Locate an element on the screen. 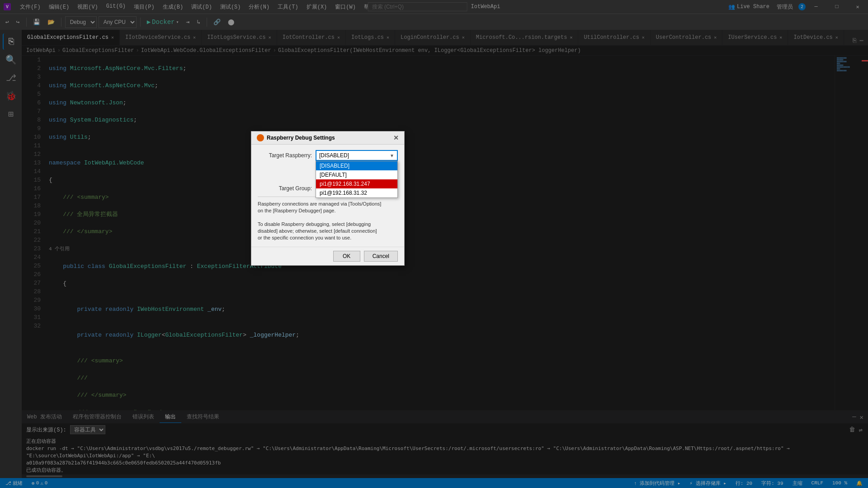 The width and height of the screenshot is (868, 488). dropdown-list: [DISABLED] [DEFAULT] pi1@192.168.31.247 … is located at coordinates (357, 179).